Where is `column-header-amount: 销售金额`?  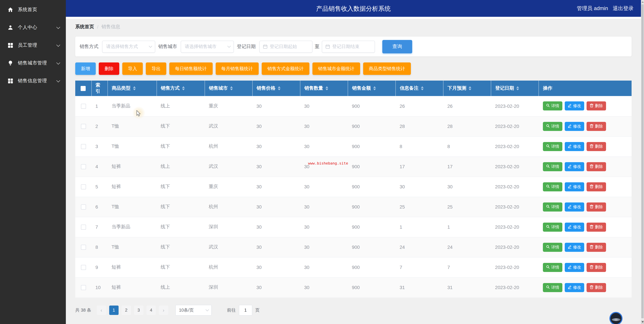 column-header-amount: 销售金额 is located at coordinates (372, 88).